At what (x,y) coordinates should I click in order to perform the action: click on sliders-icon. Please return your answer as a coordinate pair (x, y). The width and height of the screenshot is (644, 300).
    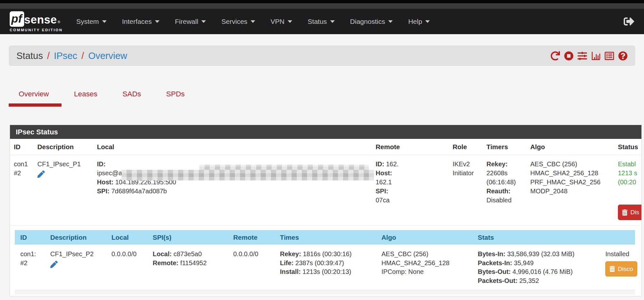
    Looking at the image, I should click on (582, 56).